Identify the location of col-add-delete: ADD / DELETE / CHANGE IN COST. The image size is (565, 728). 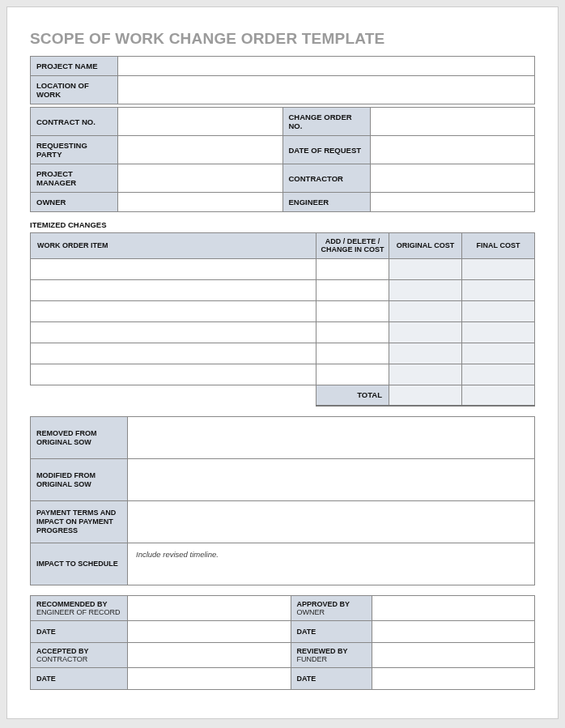
(353, 246).